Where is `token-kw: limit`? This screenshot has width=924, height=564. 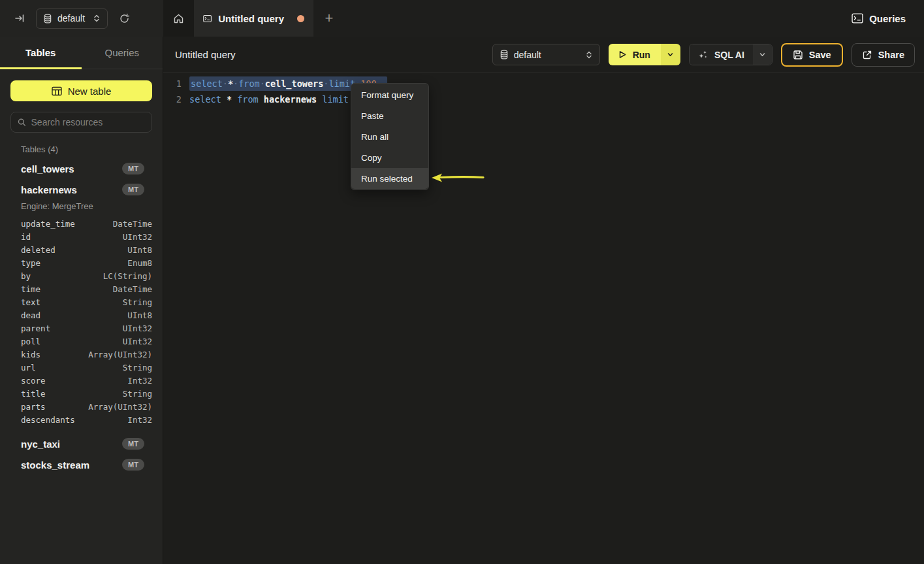 token-kw: limit is located at coordinates (336, 99).